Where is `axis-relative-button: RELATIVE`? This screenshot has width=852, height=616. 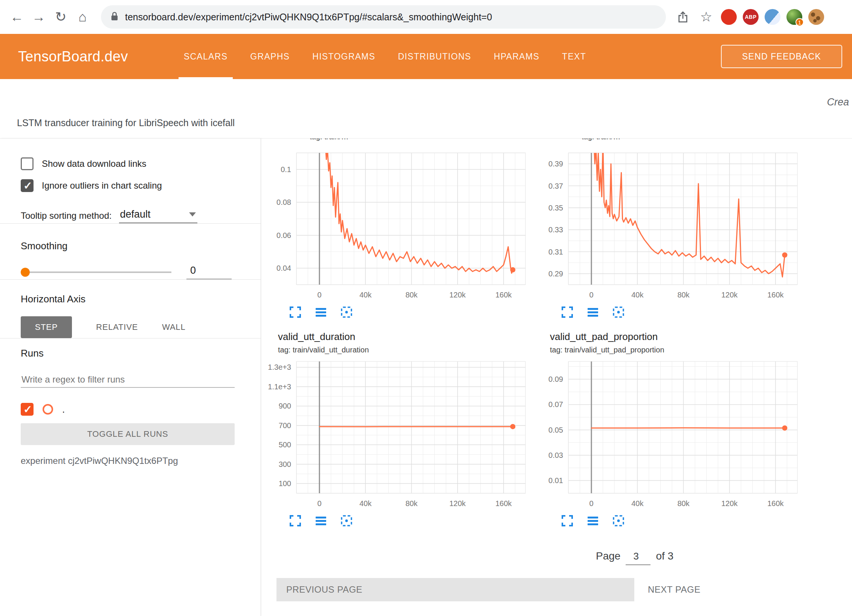 axis-relative-button: RELATIVE is located at coordinates (117, 327).